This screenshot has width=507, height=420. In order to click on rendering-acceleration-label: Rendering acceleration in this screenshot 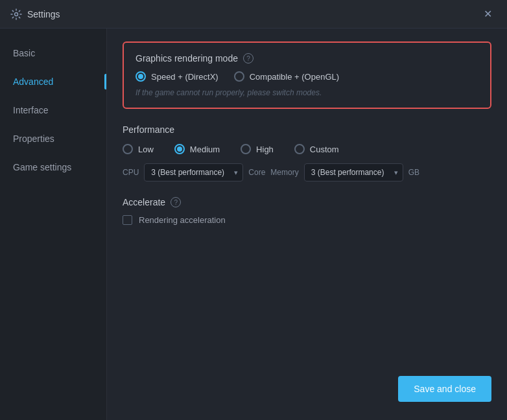, I will do `click(182, 220)`.